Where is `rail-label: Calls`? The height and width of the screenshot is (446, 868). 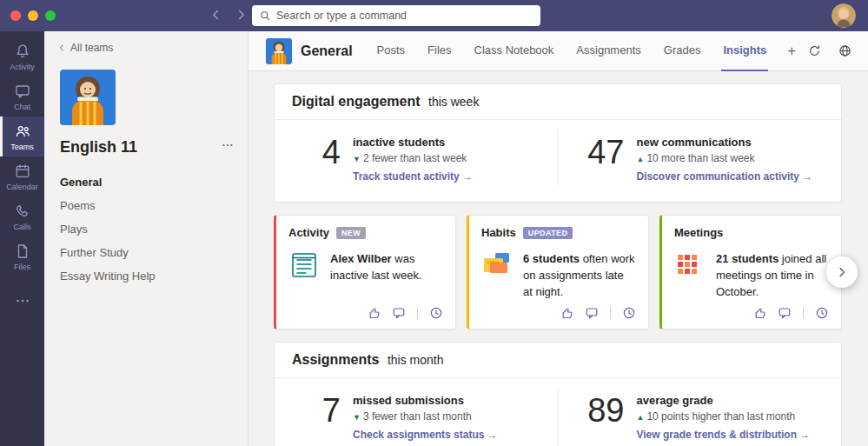
rail-label: Calls is located at coordinates (22, 227).